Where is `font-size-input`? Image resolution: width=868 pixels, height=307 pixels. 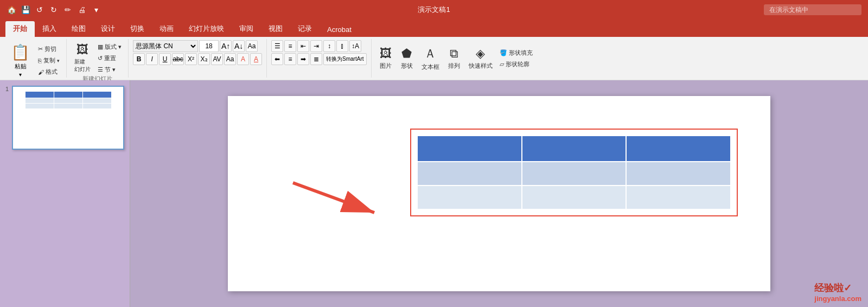
font-size-input is located at coordinates (209, 46).